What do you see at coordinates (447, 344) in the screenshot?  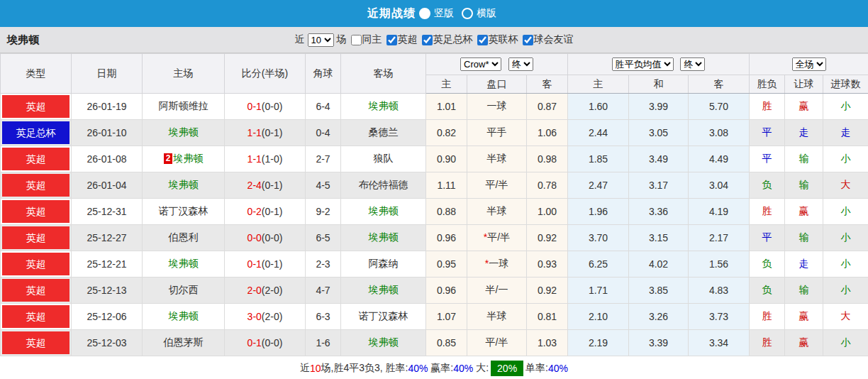 I see `odds-home-cell: 0.85` at bounding box center [447, 344].